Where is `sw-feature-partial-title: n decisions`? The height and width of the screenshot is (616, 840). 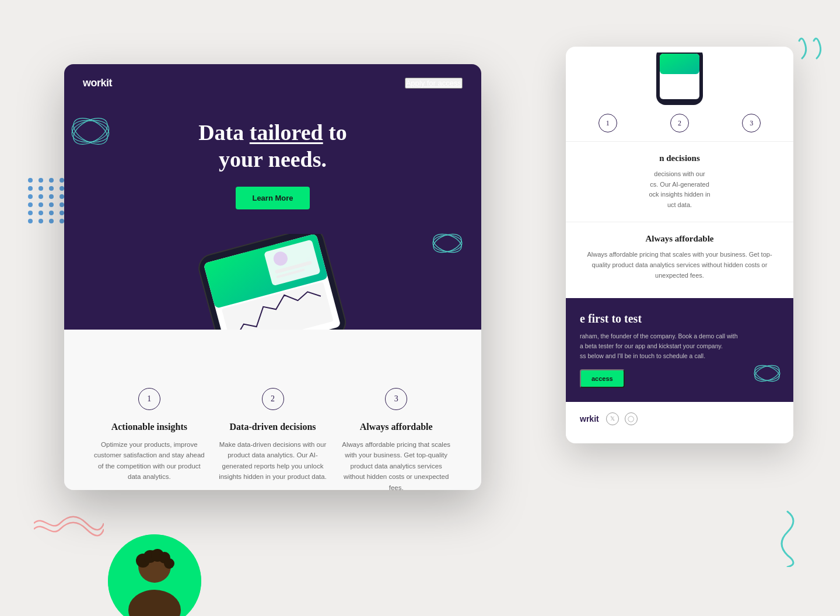 sw-feature-partial-title: n decisions is located at coordinates (680, 159).